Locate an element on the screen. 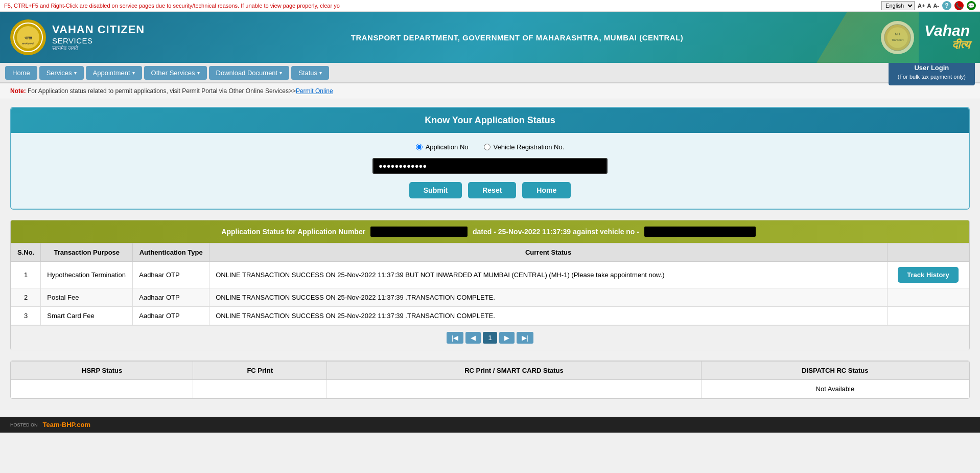 The width and height of the screenshot is (980, 473). user-login-line1: User Login is located at coordinates (931, 67).